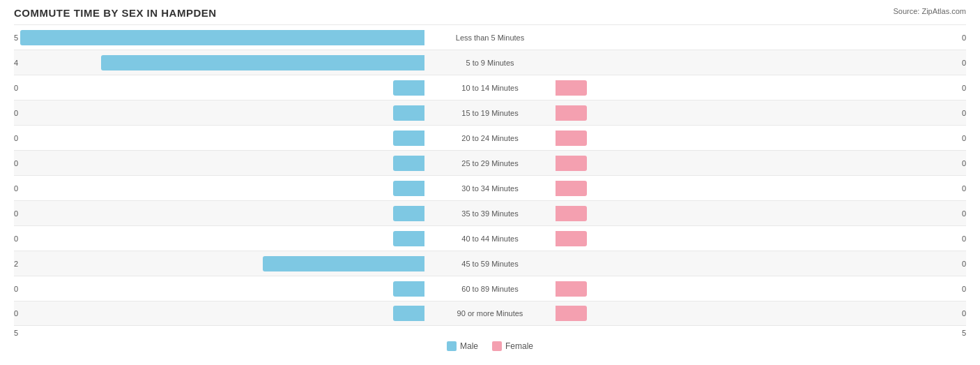 The image size is (980, 365). I want to click on row-label: 35 to 39 Minutes, so click(490, 214).